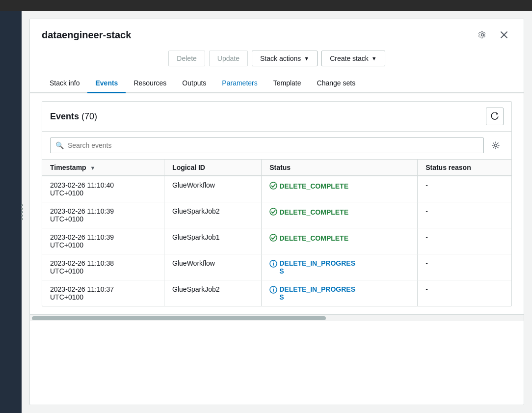 The image size is (532, 413). Describe the element at coordinates (213, 215) in the screenshot. I see `cell-logical-id: GlueSparkJob2` at that location.